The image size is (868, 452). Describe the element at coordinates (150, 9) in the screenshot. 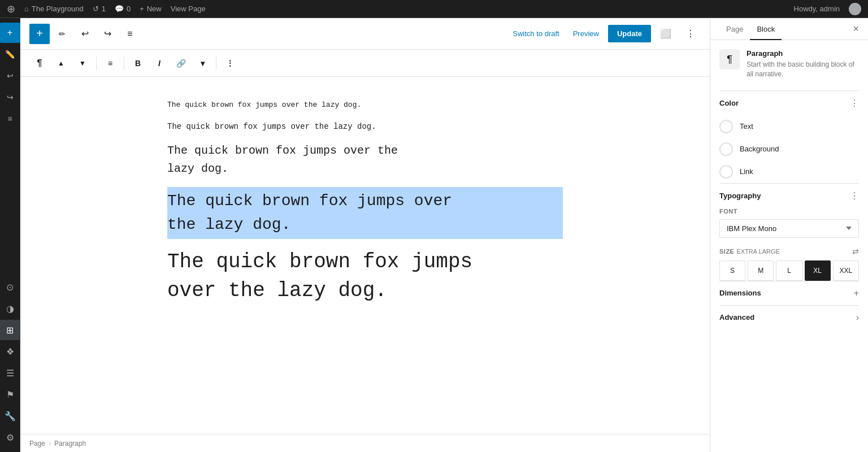

I see `new-item: + New` at that location.